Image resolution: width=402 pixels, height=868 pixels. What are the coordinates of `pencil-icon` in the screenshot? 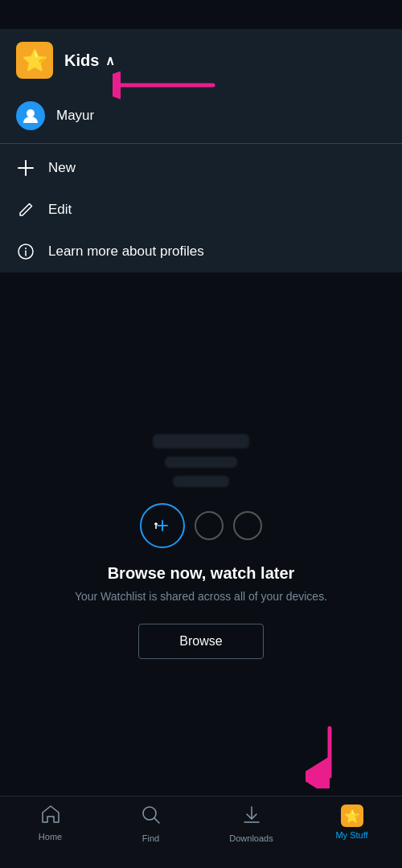 It's located at (26, 210).